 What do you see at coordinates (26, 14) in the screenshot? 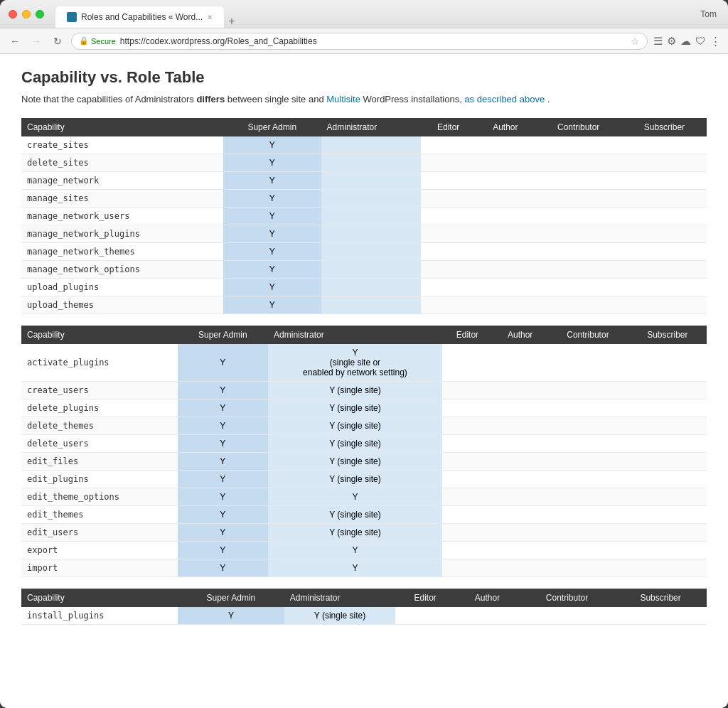
I see `minimize-button` at bounding box center [26, 14].